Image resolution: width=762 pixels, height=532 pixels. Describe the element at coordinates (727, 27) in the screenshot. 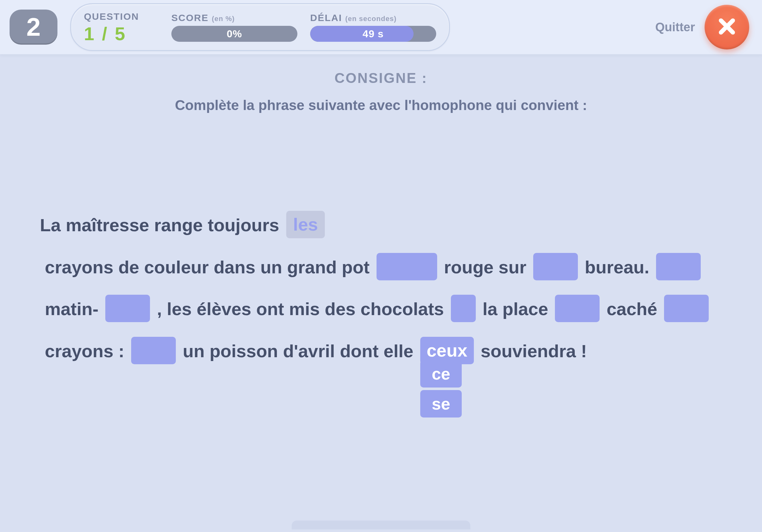

I see `close-icon` at that location.